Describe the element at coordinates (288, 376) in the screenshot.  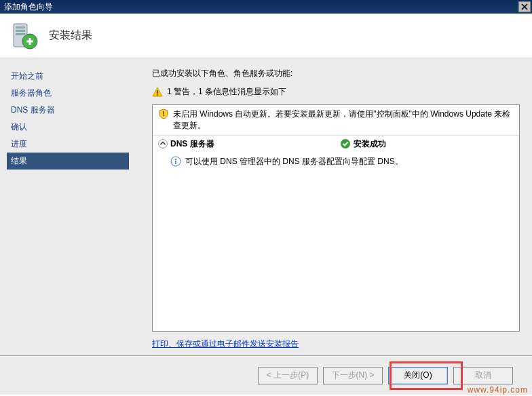
I see `prev-button: < 上一步(P)` at that location.